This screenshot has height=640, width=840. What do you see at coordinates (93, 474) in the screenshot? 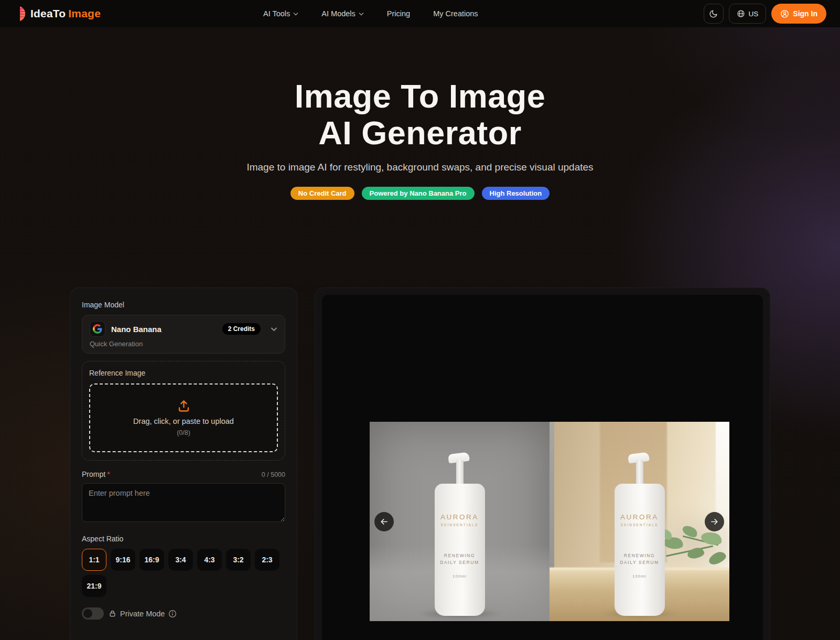
I see `prompt-label: Prompt` at bounding box center [93, 474].